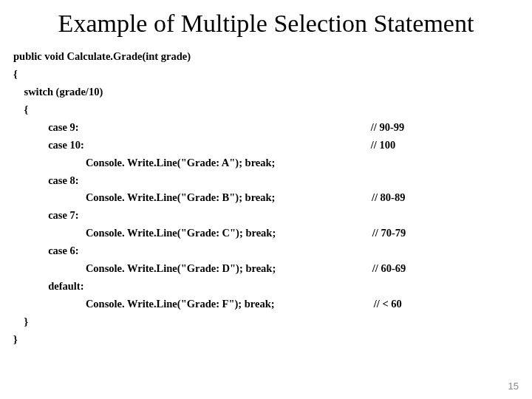  I want to click on code-line: case 9: // 90-99, so click(266, 128).